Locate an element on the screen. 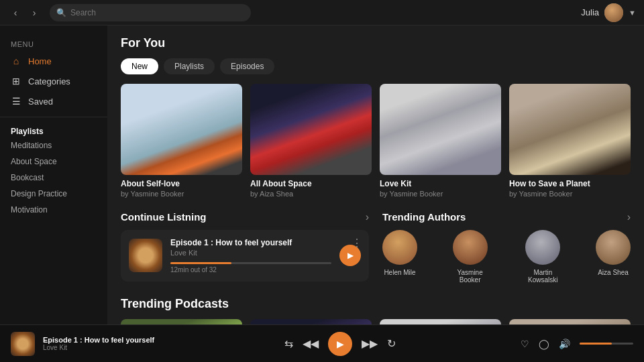  volume-icon: 🔊 is located at coordinates (565, 344).